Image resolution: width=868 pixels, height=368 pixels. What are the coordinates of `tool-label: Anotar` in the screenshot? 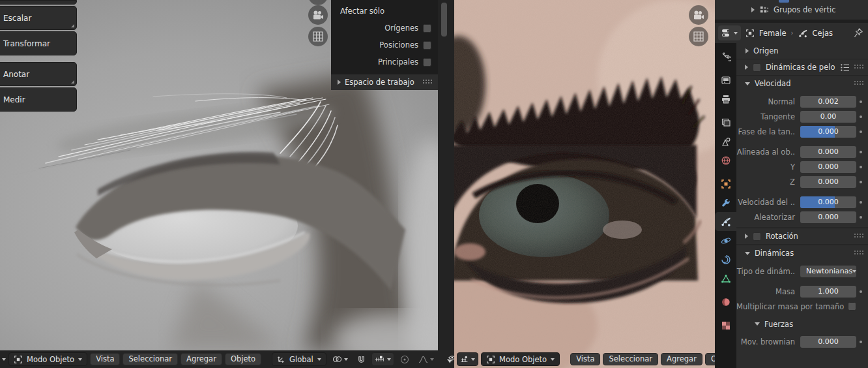 It's located at (16, 74).